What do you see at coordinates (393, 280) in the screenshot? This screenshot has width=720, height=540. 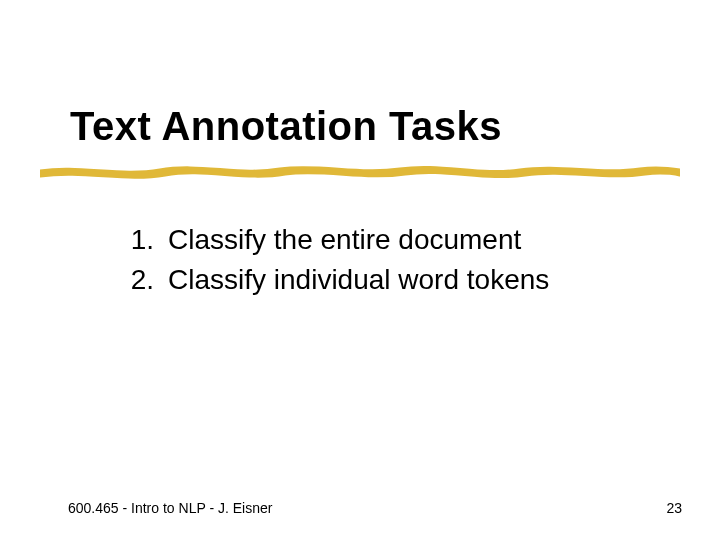 I see `list-item-text: Classify individual word tokens` at bounding box center [393, 280].